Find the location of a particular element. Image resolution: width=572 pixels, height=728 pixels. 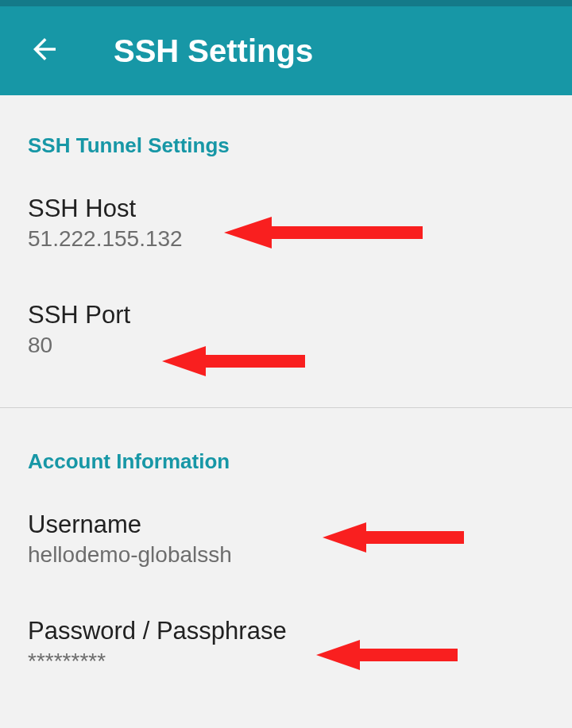

ssh-port-label: SSH Port is located at coordinates (300, 315).